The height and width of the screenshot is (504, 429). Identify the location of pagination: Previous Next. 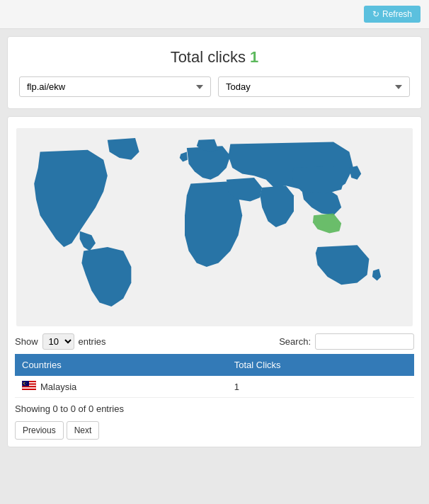
(214, 430).